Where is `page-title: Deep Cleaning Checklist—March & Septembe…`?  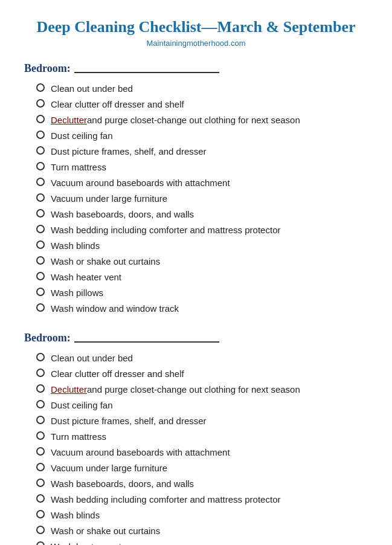
page-title: Deep Cleaning Checklist—March & Septembe… is located at coordinates (196, 27).